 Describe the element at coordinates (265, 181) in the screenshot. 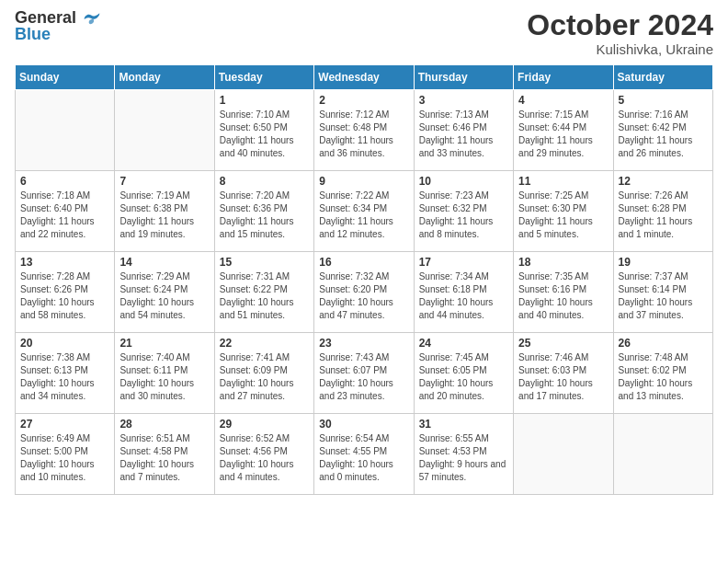

I see `day-number: 8` at that location.